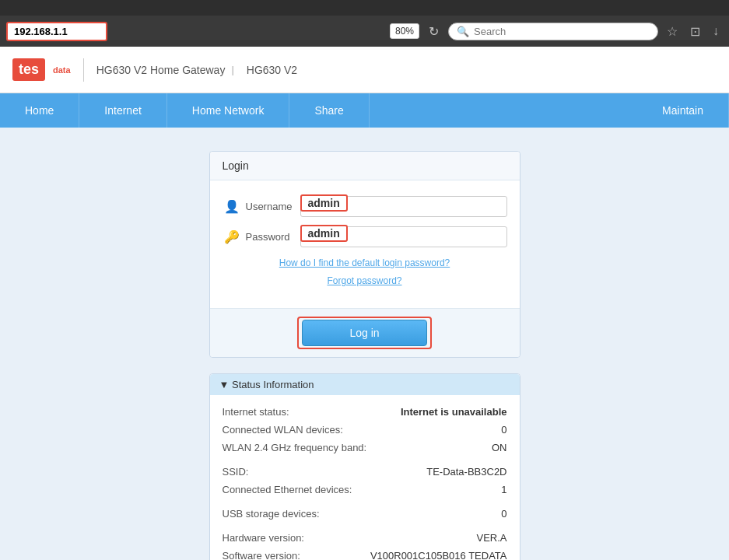 The image size is (729, 560). I want to click on status-label: Internet status:, so click(256, 412).